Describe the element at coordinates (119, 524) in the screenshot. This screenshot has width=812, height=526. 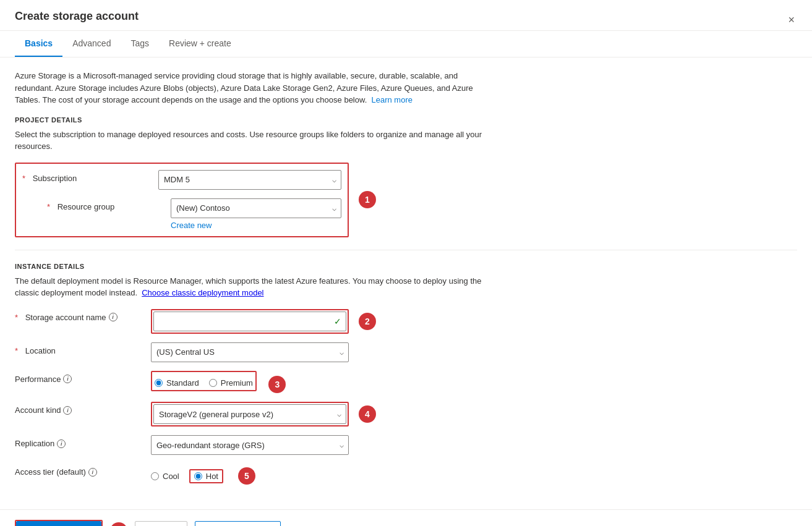
I see `callout-6: 6` at that location.